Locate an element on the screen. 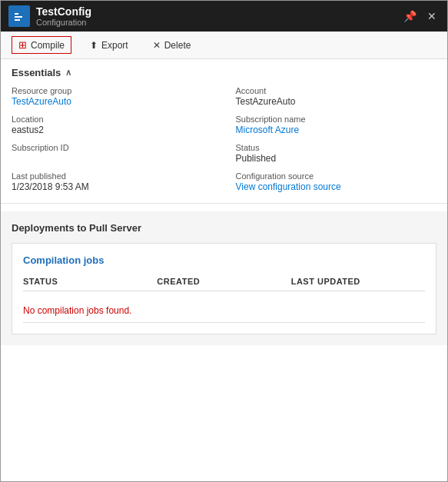 This screenshot has width=448, height=482. empty-message: No compilation jobs found. is located at coordinates (224, 308).